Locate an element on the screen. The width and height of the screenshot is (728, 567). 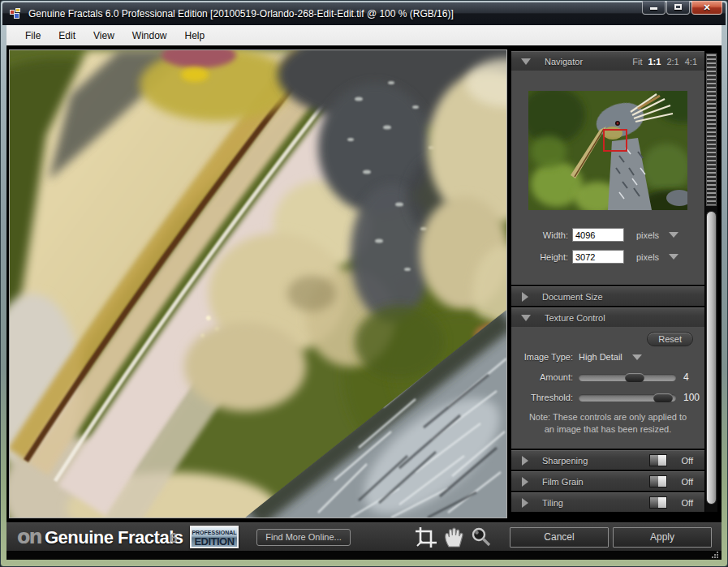
zoom-option-1-1: 1:1 is located at coordinates (655, 62).